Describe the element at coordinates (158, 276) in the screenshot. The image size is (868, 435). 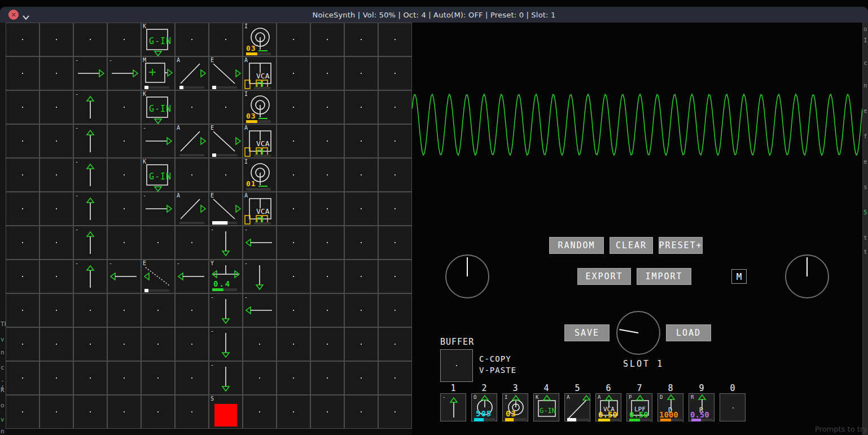
I see `module-env-dotted: E` at that location.